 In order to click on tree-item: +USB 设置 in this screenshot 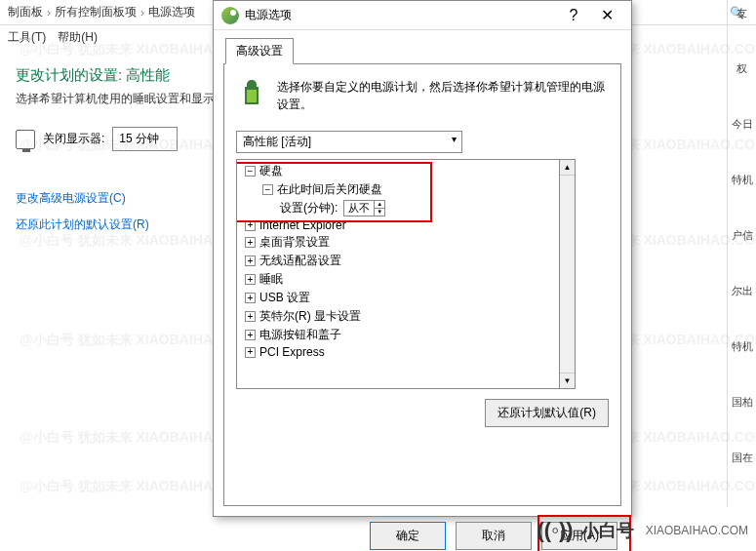, I will do `click(398, 298)`.